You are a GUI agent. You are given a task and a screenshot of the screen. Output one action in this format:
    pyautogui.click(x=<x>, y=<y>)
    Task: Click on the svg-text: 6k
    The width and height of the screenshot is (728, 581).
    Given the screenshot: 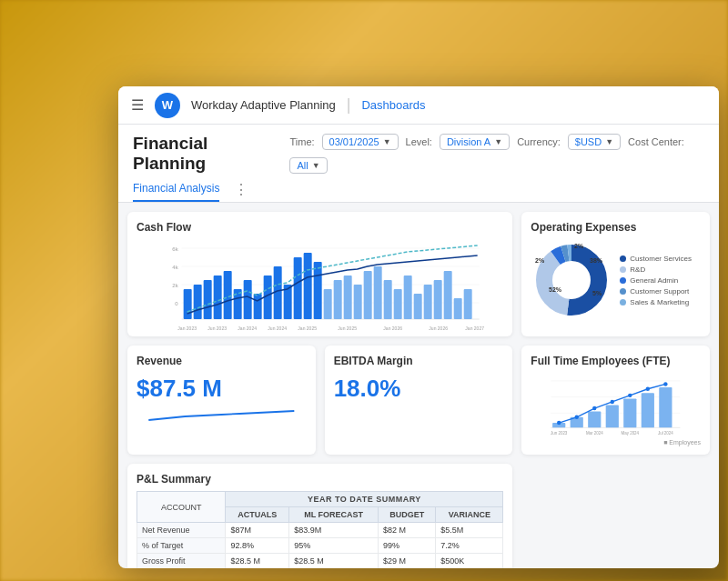 What is the action you would take?
    pyautogui.click(x=175, y=249)
    